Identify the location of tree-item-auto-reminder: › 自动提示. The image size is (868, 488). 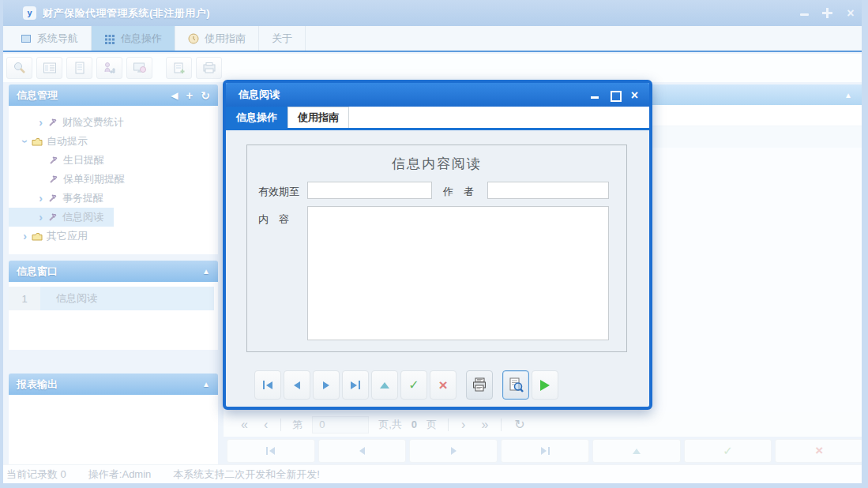
(114, 141).